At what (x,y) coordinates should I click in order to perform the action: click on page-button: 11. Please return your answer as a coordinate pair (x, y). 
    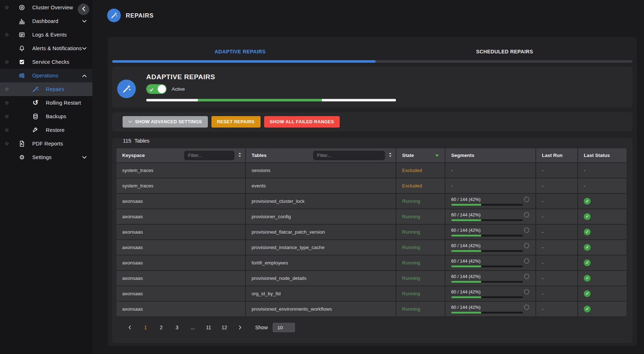
    Looking at the image, I should click on (209, 327).